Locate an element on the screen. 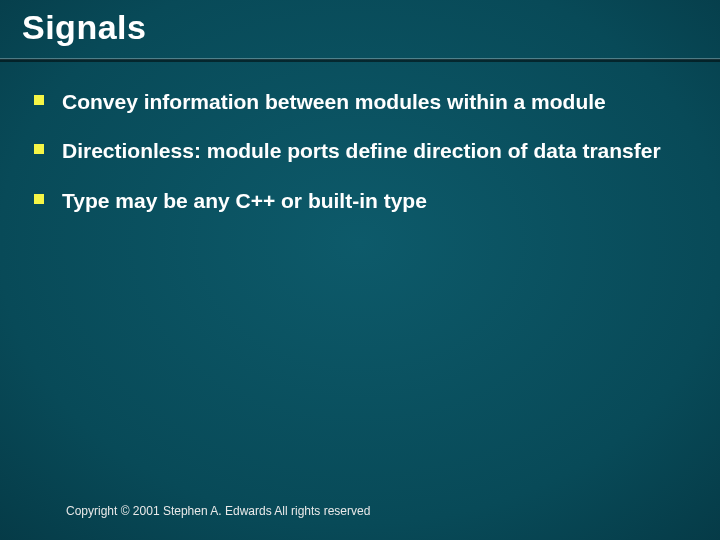  copyright-footer: Copyright © 2001 Stephen A. Edwards All … is located at coordinates (218, 511).